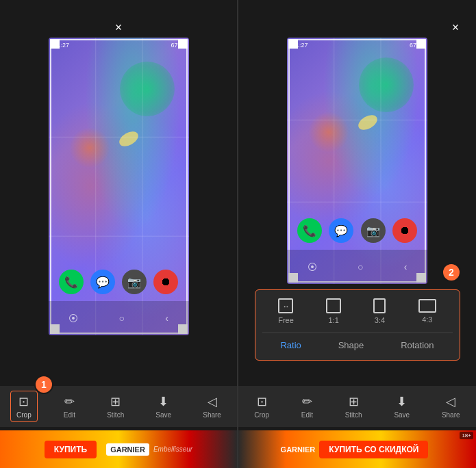  Describe the element at coordinates (24, 406) in the screenshot. I see `toolbar-crop-left: ⊡ Crop` at that location.